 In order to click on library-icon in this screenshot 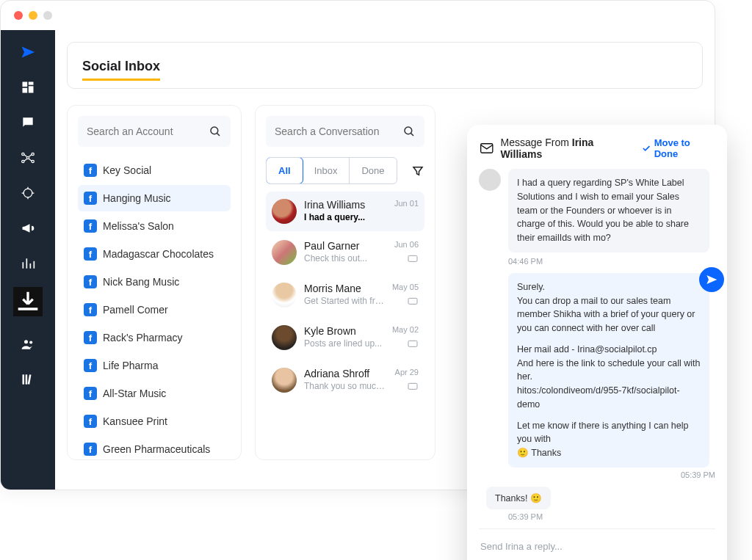, I will do `click(28, 379)`.